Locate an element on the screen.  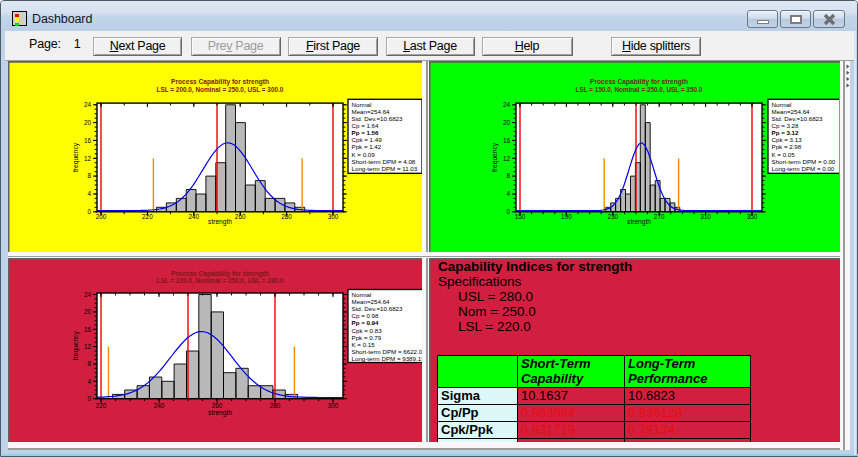
svg-text: Long-term DPM = 0.00 is located at coordinates (804, 168).